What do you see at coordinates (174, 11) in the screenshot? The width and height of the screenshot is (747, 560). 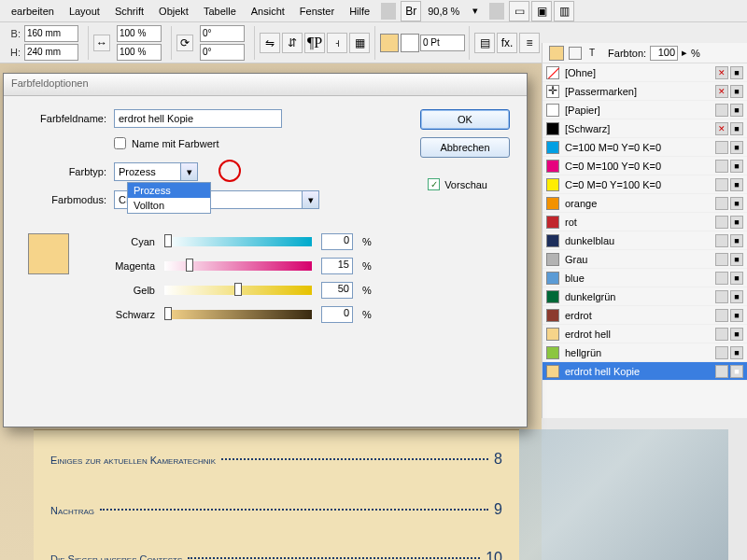 I see `menu-object: Objekt` at bounding box center [174, 11].